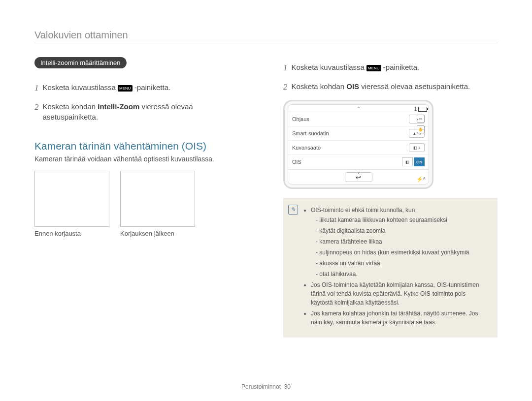  Describe the element at coordinates (359, 162) in the screenshot. I see `menu-row-ois: OIS ◧ ON` at that location.